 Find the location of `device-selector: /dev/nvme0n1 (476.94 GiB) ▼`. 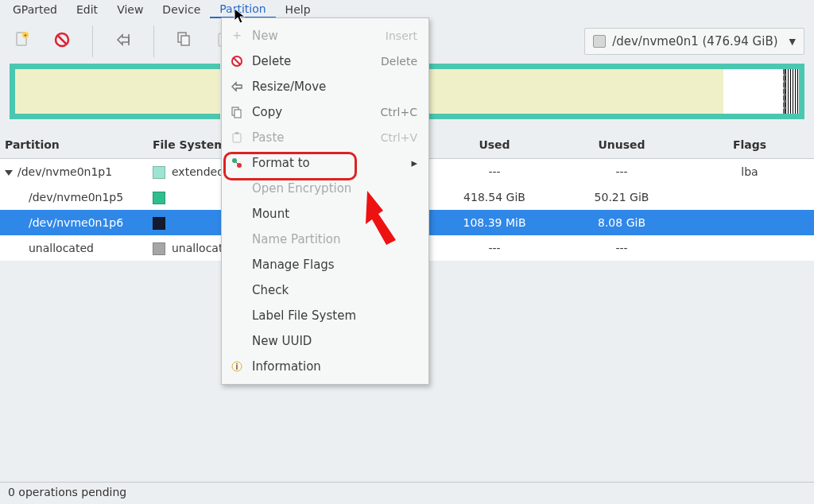

device-selector: /dev/nvme0n1 (476.94 GiB) ▼ is located at coordinates (695, 41).